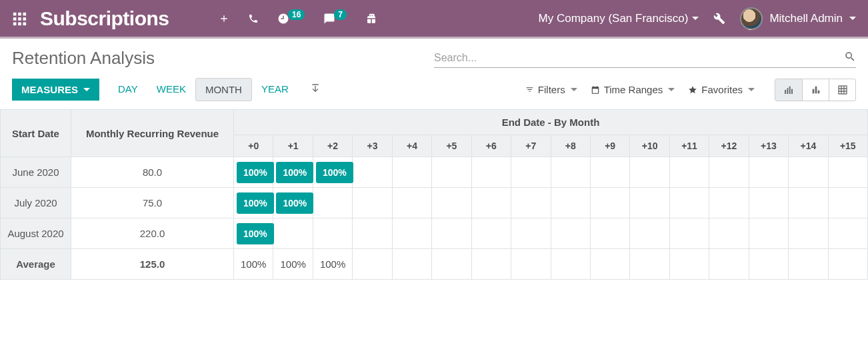 Image resolution: width=868 pixels, height=355 pixels. Describe the element at coordinates (371, 19) in the screenshot. I see `gift-icon` at that location.